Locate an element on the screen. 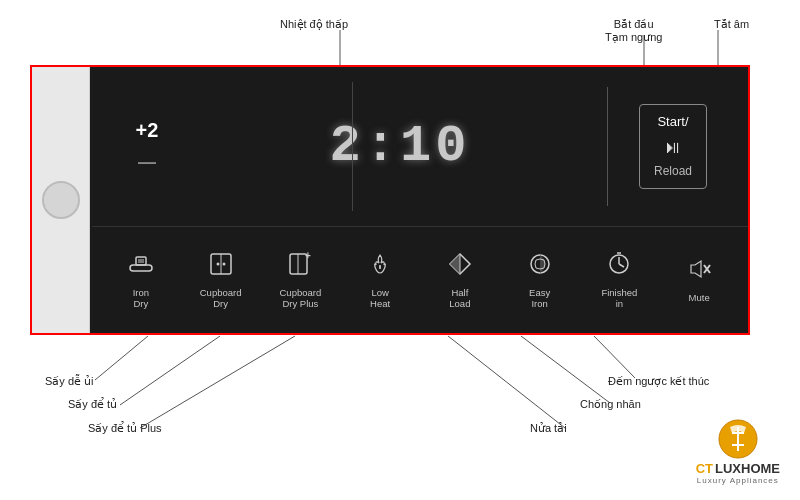  mute-button: Mute is located at coordinates (699, 280).